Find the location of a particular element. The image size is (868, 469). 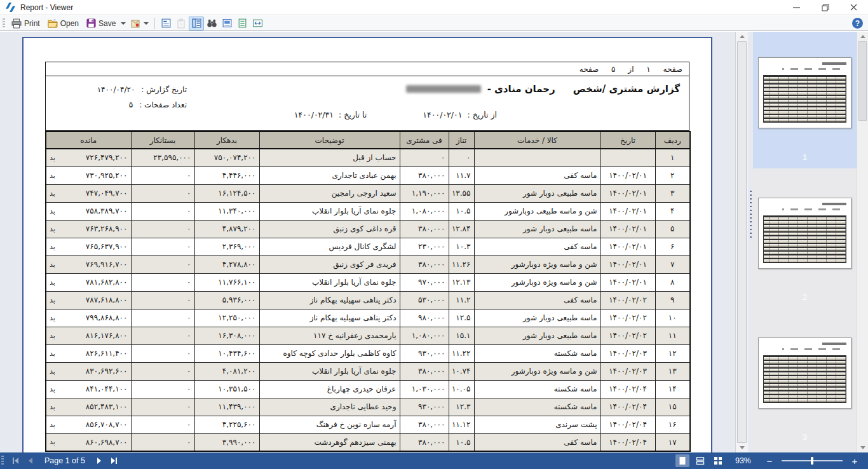

window-title: Report - Viewer is located at coordinates (47, 8).